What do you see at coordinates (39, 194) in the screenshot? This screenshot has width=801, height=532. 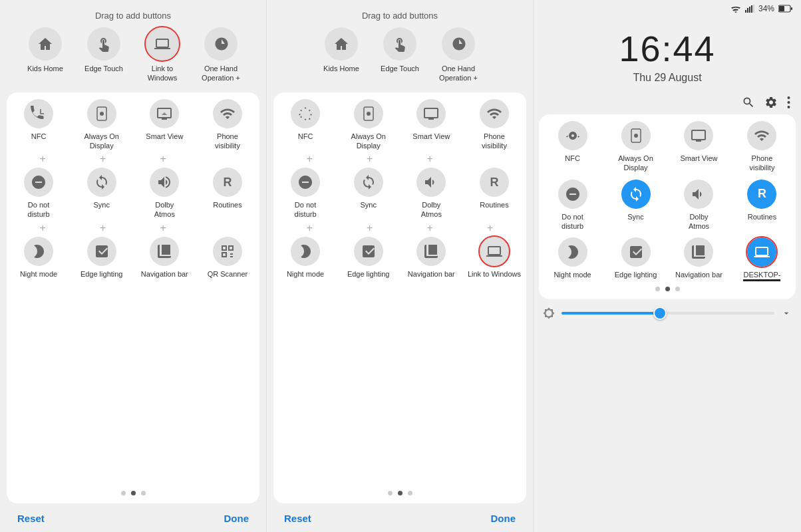 I see `qs-dnd: Do notdisturb` at bounding box center [39, 194].